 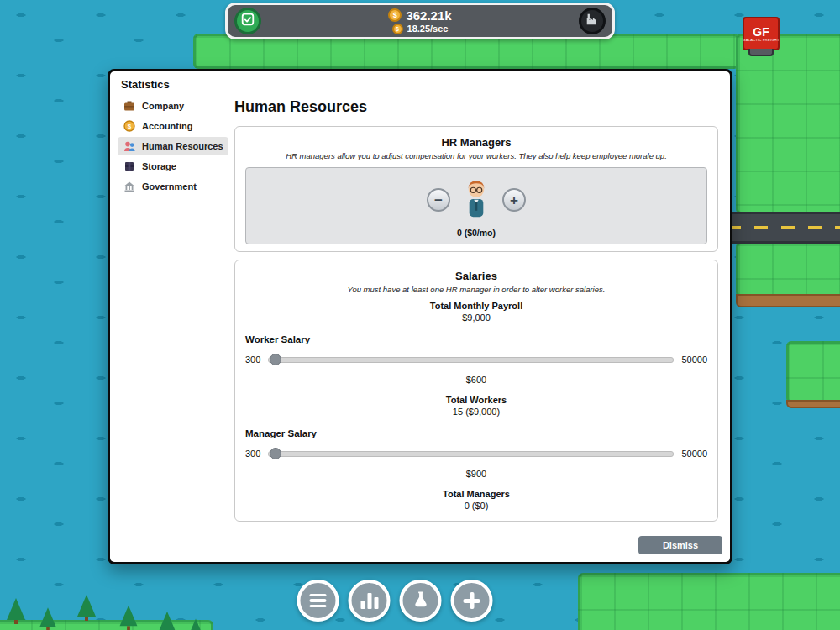 I want to click on dismiss-button: Dismiss, so click(x=680, y=545).